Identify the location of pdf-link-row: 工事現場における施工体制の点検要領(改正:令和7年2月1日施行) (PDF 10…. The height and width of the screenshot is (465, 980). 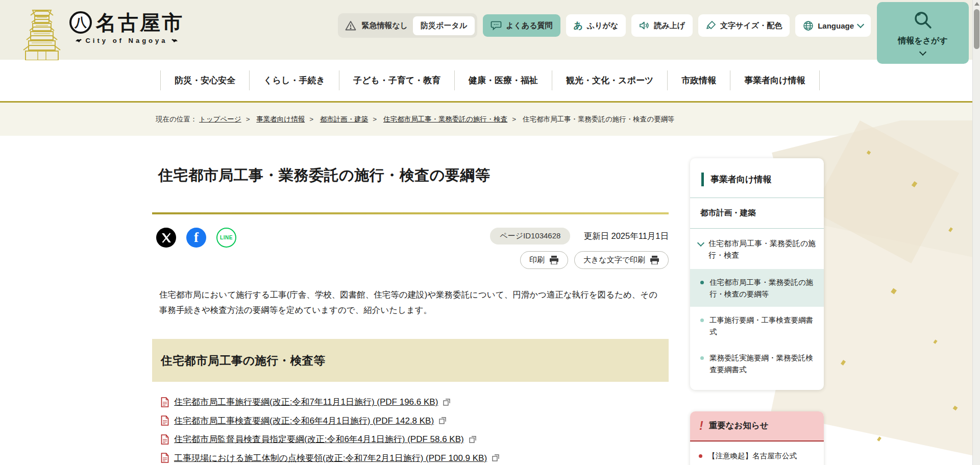
(414, 458).